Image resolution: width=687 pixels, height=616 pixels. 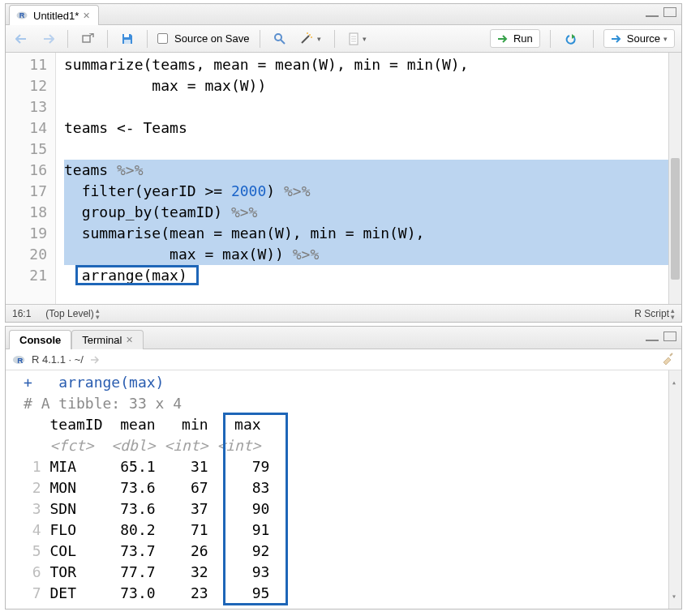 What do you see at coordinates (310, 39) in the screenshot?
I see `magic-wand-button: ▾` at bounding box center [310, 39].